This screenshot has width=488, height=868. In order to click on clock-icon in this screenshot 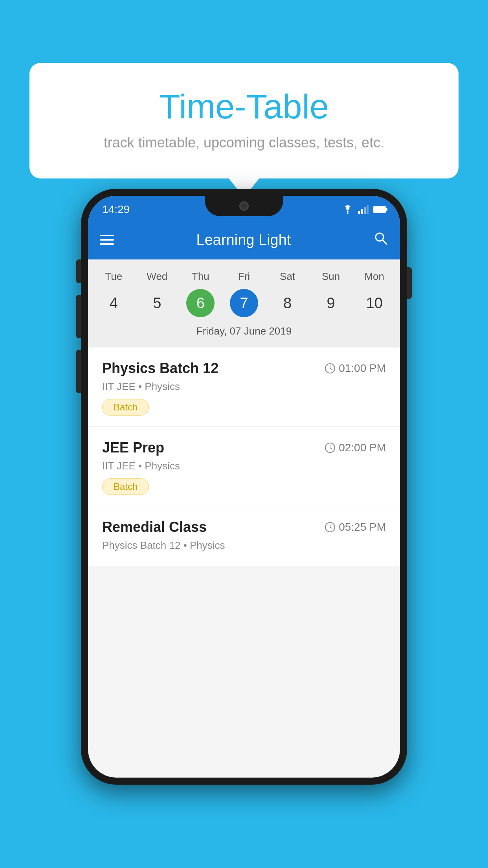, I will do `click(330, 368)`.